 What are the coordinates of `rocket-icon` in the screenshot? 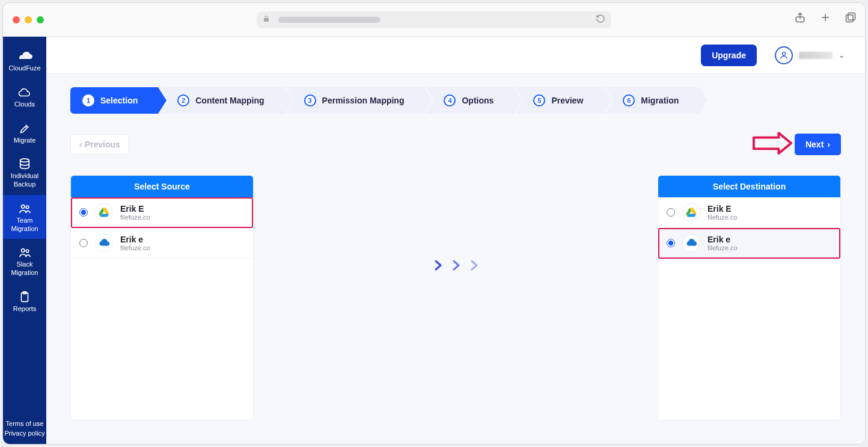 It's located at (25, 129).